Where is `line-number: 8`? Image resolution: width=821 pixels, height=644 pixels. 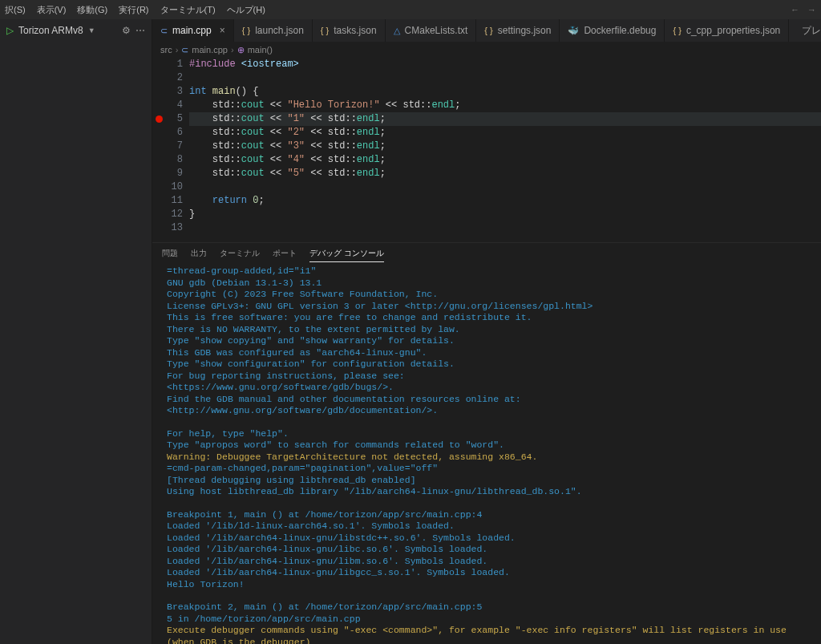
line-number: 8 is located at coordinates (174, 160).